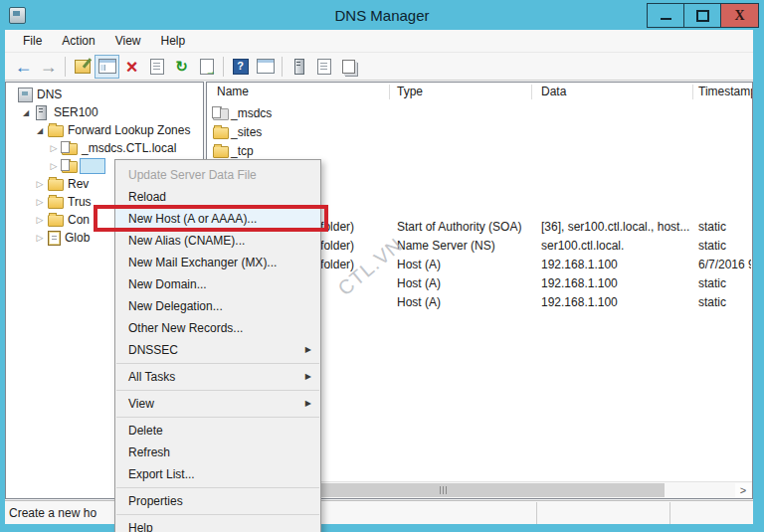 The height and width of the screenshot is (532, 764). I want to click on forward-icon: →, so click(49, 67).